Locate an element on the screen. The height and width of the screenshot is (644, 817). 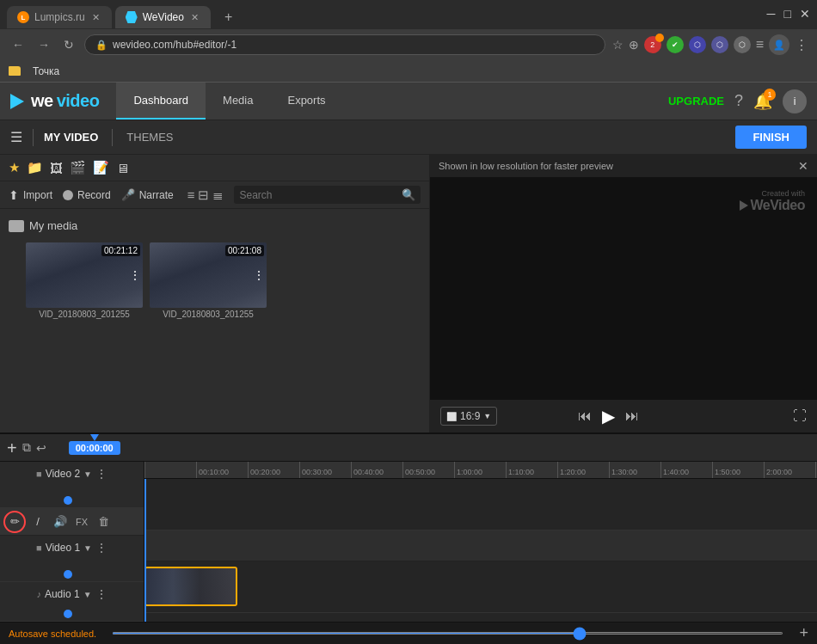
clip-tool-cut: / is located at coordinates (38, 522).